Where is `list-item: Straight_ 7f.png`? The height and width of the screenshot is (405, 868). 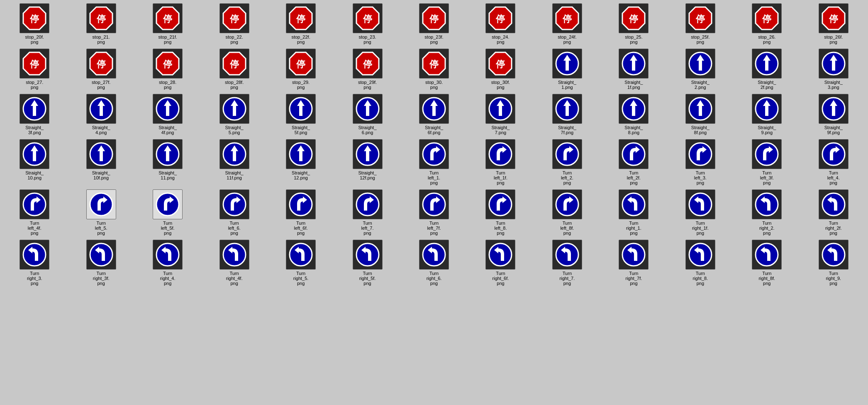 list-item: Straight_ 7f.png is located at coordinates (567, 115).